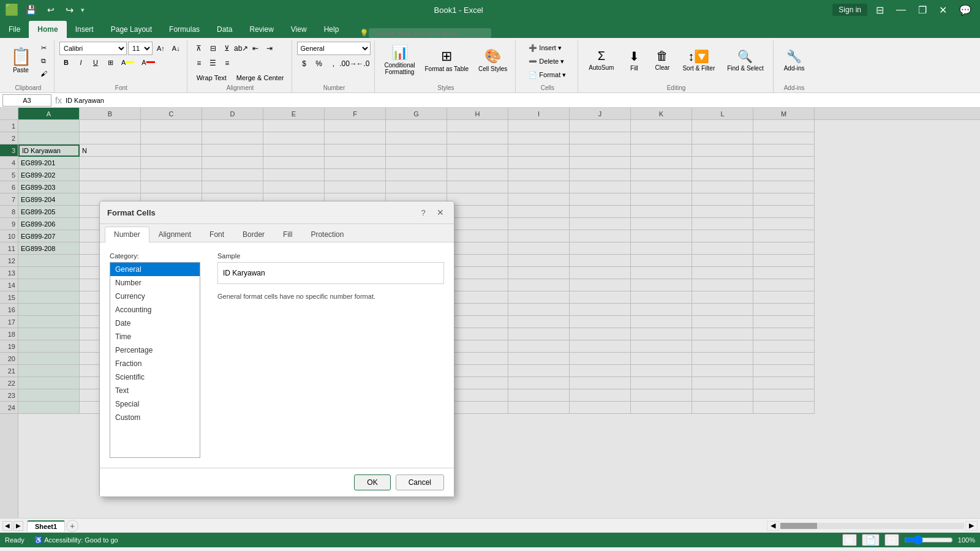  Describe the element at coordinates (127, 62) in the screenshot. I see `fill-color-button: A` at that location.